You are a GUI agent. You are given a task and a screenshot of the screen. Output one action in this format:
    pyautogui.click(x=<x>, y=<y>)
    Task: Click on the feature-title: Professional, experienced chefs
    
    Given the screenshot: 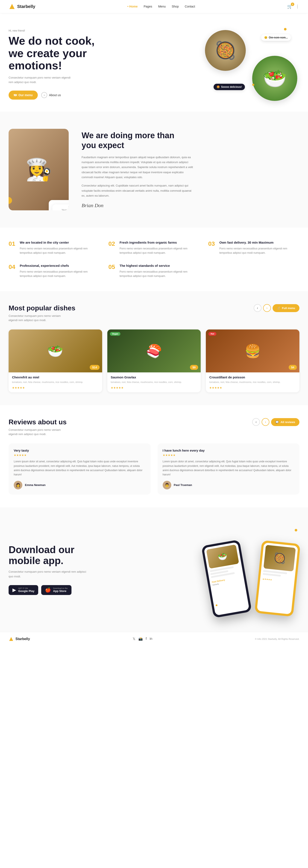 What is the action you would take?
    pyautogui.click(x=60, y=266)
    